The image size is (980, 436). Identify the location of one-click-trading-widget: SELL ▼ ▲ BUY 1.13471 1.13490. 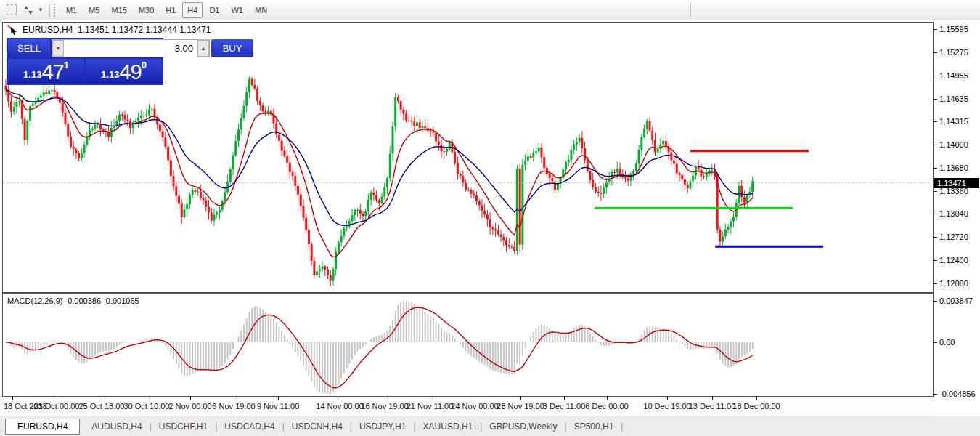
(85, 61).